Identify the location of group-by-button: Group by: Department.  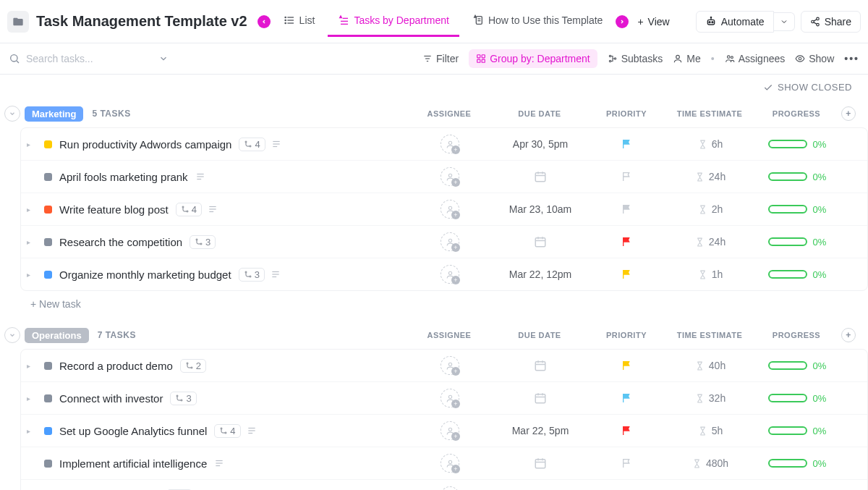
(533, 59).